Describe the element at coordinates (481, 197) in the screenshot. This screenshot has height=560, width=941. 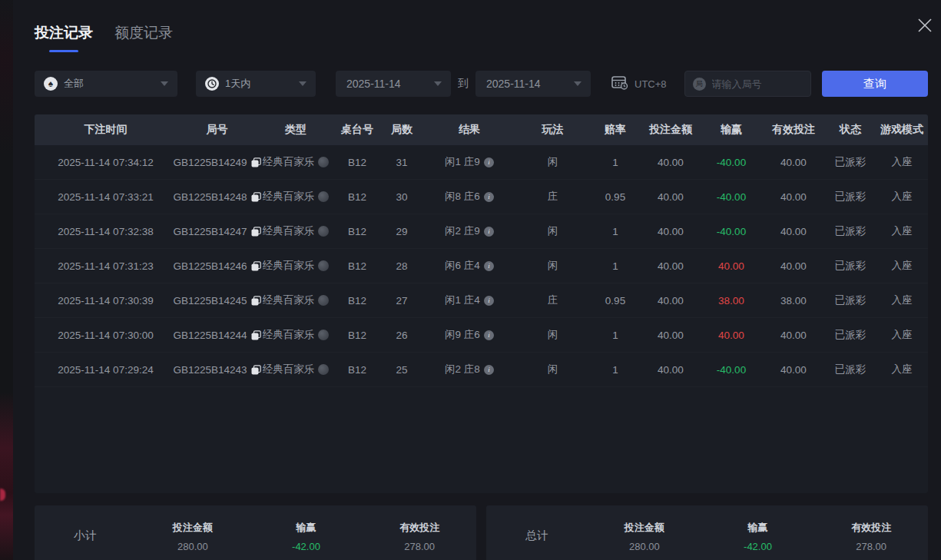
I see `table-row: 2025-11-14 07:33:21GB1225B14248经典百家乐B123…` at that location.